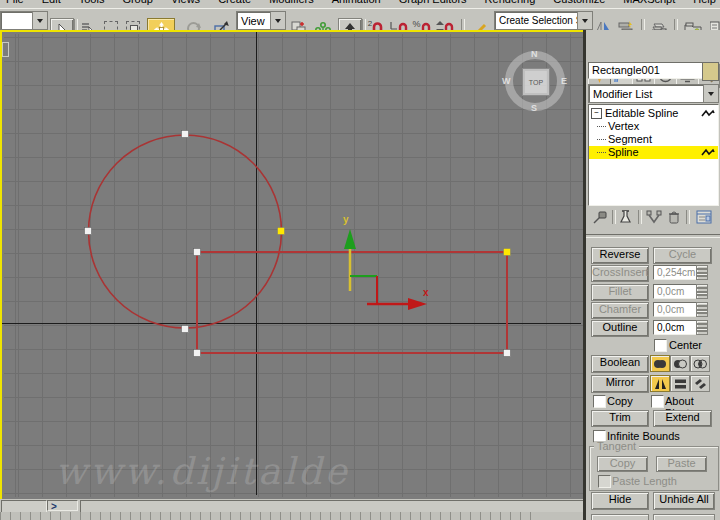 The image size is (720, 520). I want to click on collapse-box-icon: −, so click(596, 114).